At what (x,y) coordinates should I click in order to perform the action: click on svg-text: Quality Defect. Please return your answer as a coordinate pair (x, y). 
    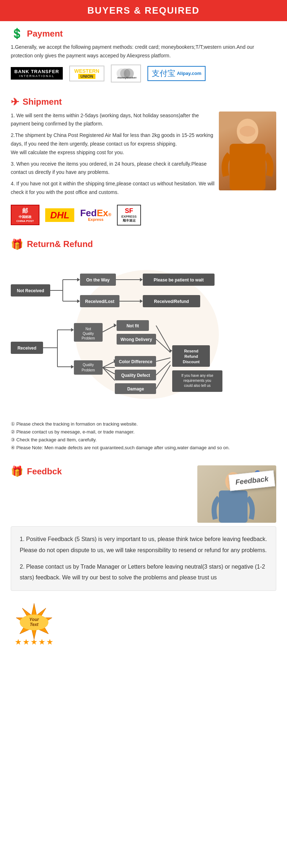
    Looking at the image, I should click on (136, 375).